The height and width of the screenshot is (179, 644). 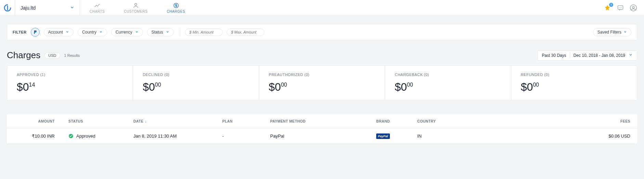 I want to click on col-country: COUNTRY, so click(x=458, y=121).